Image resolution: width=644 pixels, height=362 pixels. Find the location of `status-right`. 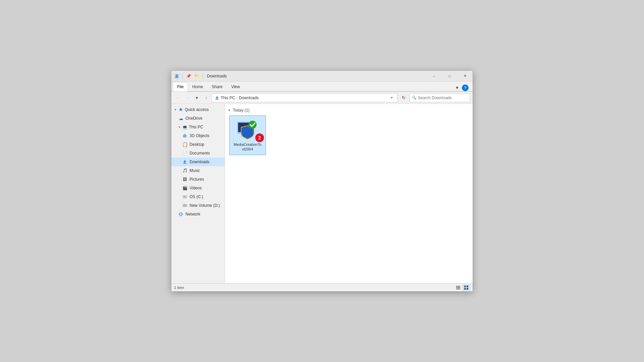

status-right is located at coordinates (462, 288).